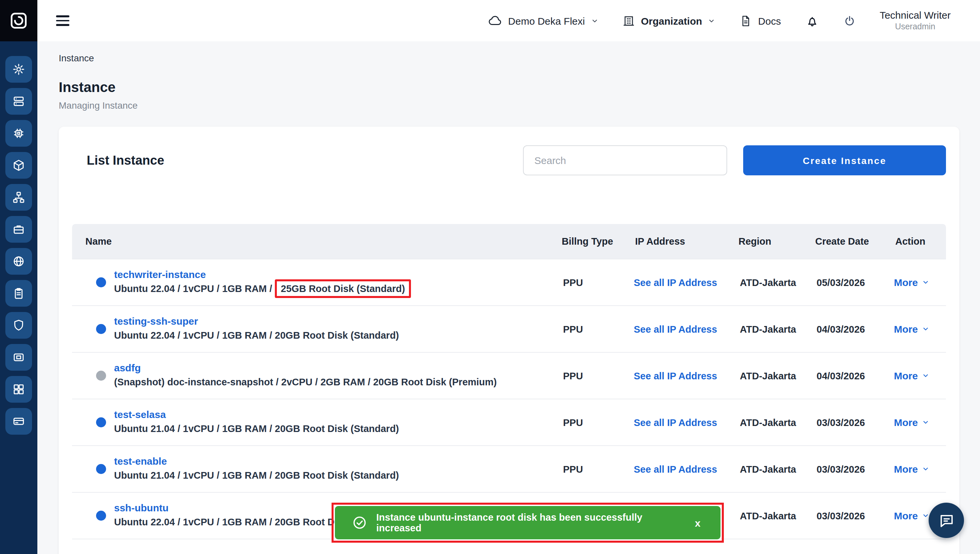 The width and height of the screenshot is (980, 554). Describe the element at coordinates (62, 21) in the screenshot. I see `hamburger-menu-button` at that location.